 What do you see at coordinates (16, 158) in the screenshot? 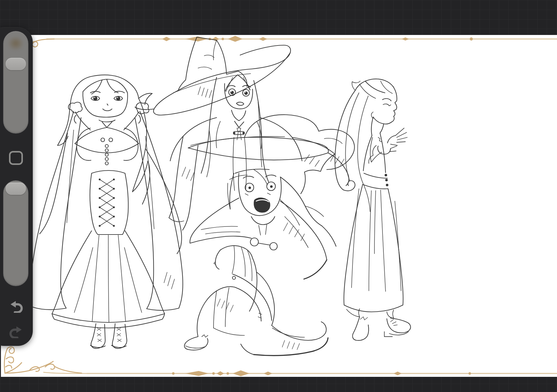
I see `modify-button` at bounding box center [16, 158].